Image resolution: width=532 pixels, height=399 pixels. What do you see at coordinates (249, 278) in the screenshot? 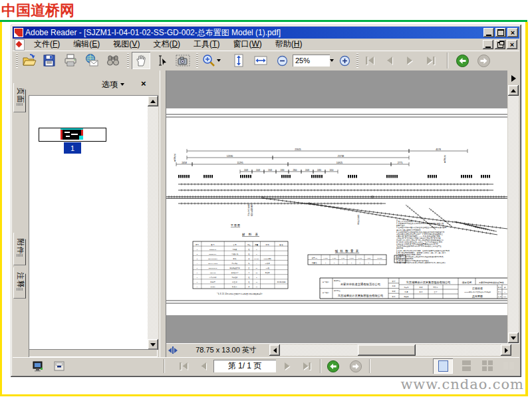
I see `svg-text: 组` at bounding box center [249, 278].